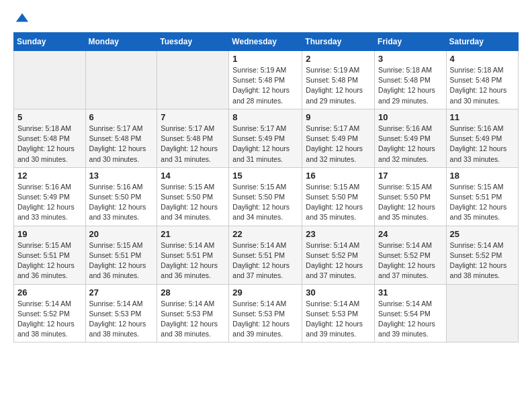 This screenshot has width=532, height=411. What do you see at coordinates (410, 117) in the screenshot?
I see `day-number: 10` at bounding box center [410, 117].